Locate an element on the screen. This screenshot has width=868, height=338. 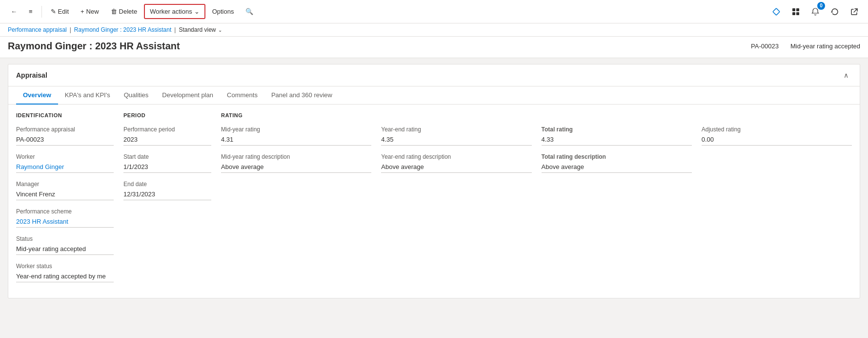
card-title: Appraisal is located at coordinates (32, 75).